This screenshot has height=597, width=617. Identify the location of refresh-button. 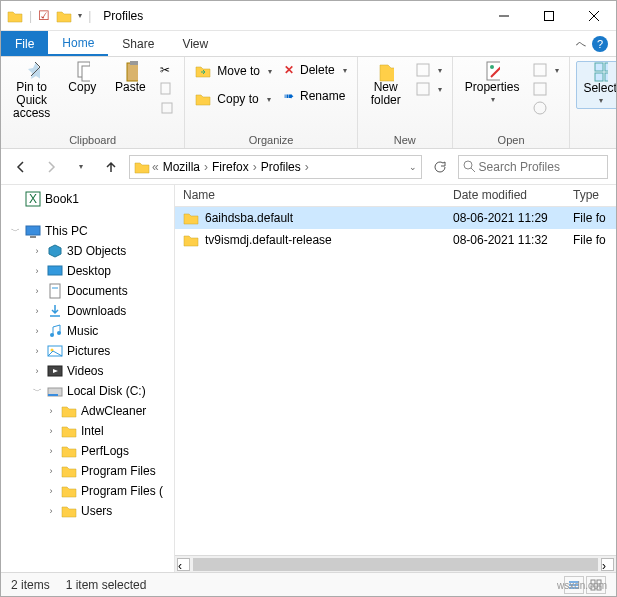
(440, 167).